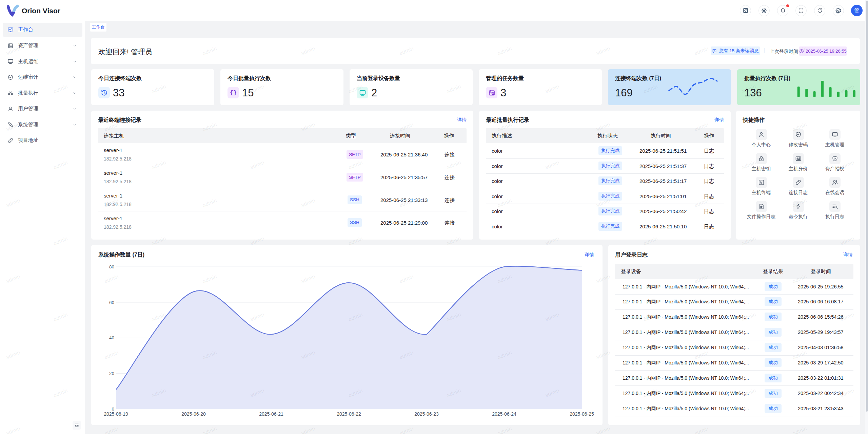 The image size is (868, 434). Describe the element at coordinates (116, 414) in the screenshot. I see `svg-text: 2025-06-19` at that location.